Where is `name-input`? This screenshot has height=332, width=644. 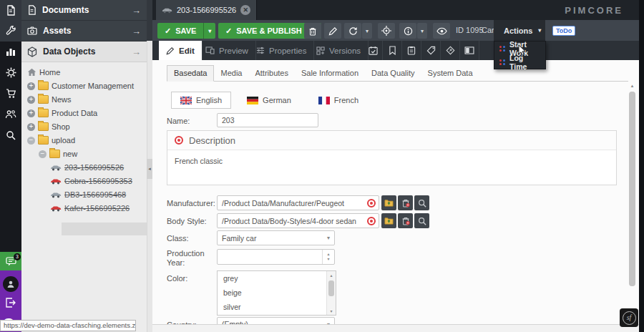 name-input is located at coordinates (268, 120).